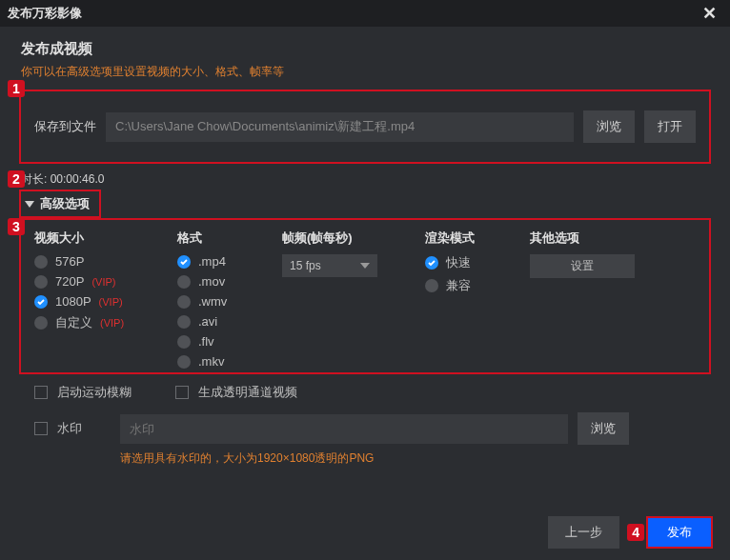  What do you see at coordinates (230, 322) in the screenshot?
I see `fmt-avi: .avi` at bounding box center [230, 322].